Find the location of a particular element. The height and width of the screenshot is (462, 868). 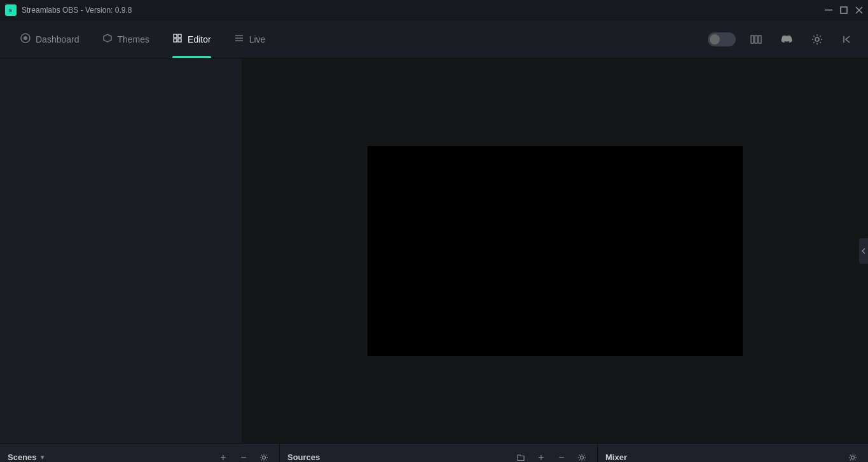

dashboard-icon is located at coordinates (25, 39).